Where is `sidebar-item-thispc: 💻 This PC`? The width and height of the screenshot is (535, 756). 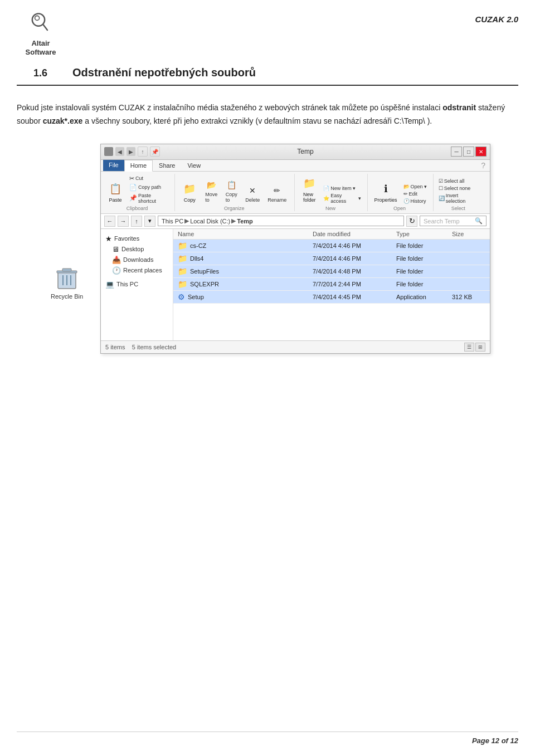 sidebar-item-thispc: 💻 This PC is located at coordinates (137, 284).